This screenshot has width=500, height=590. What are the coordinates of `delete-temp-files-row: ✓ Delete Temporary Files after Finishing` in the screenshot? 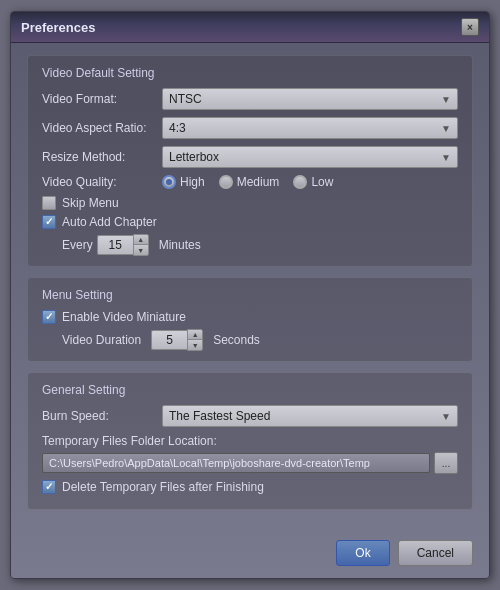 It's located at (250, 487).